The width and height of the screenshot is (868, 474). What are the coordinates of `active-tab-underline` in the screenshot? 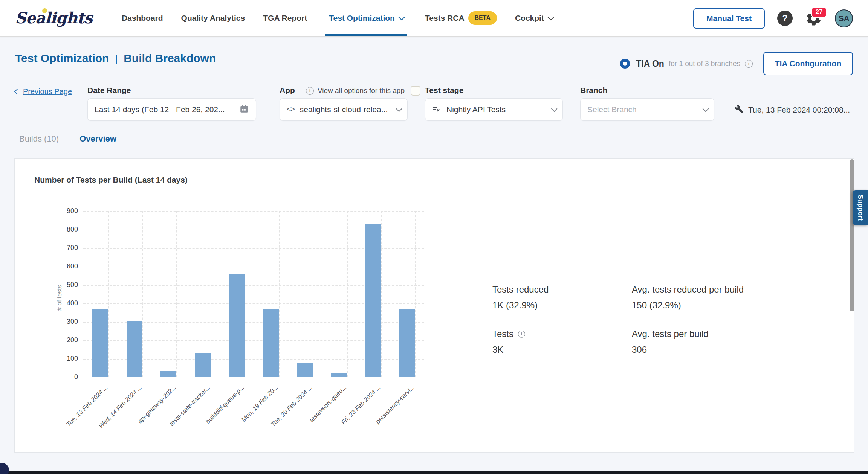 It's located at (366, 35).